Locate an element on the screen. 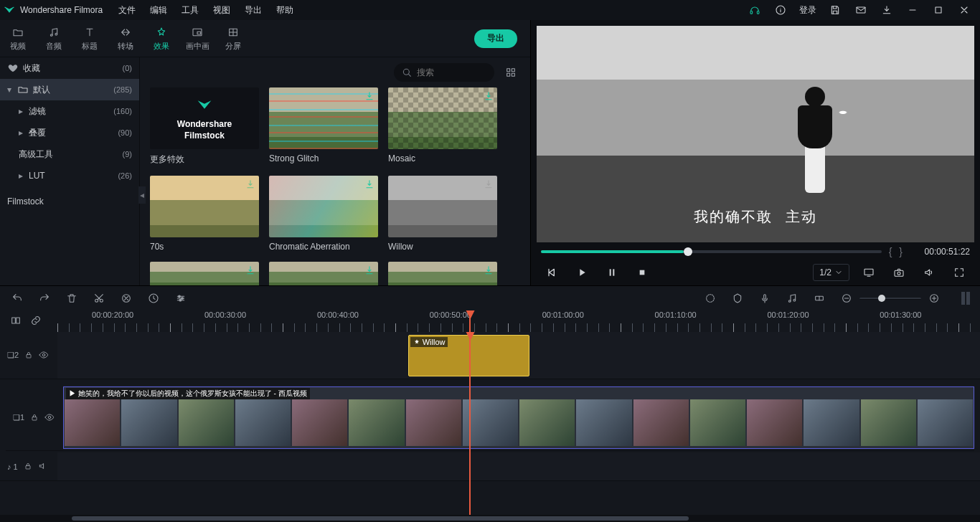  search-field is located at coordinates (449, 72).